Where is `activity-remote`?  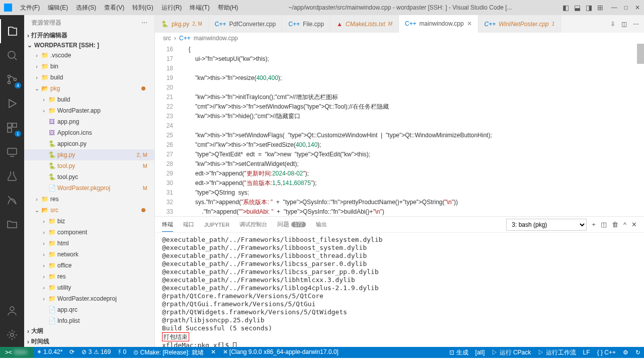 activity-remote is located at coordinates (12, 152).